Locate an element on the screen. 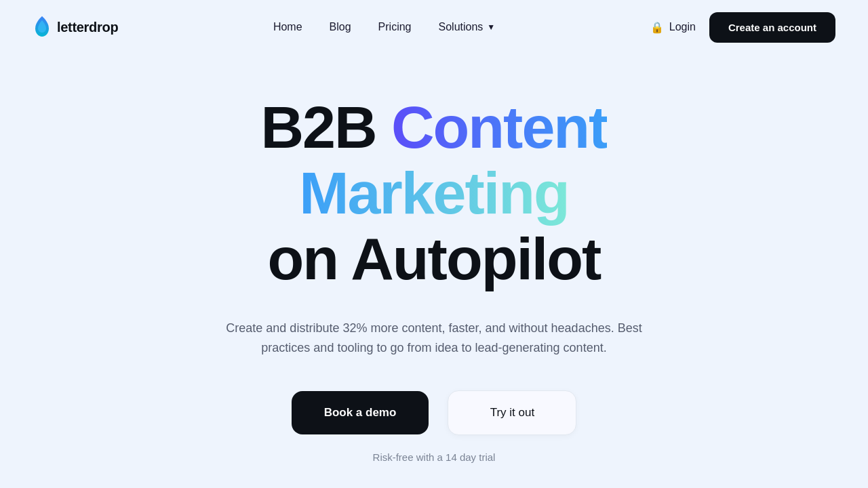 The width and height of the screenshot is (868, 488). brand-name: letterdrop is located at coordinates (87, 27).